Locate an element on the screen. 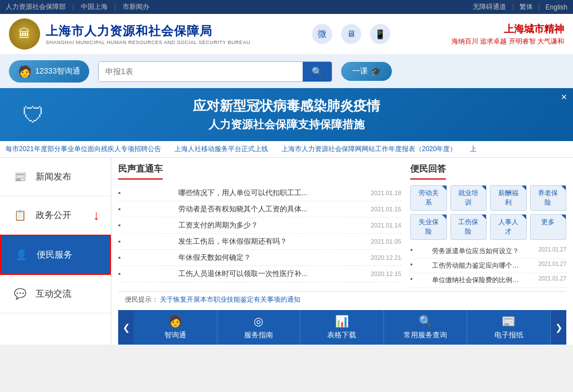  tag-2: 薪酬福利 is located at coordinates (508, 198).